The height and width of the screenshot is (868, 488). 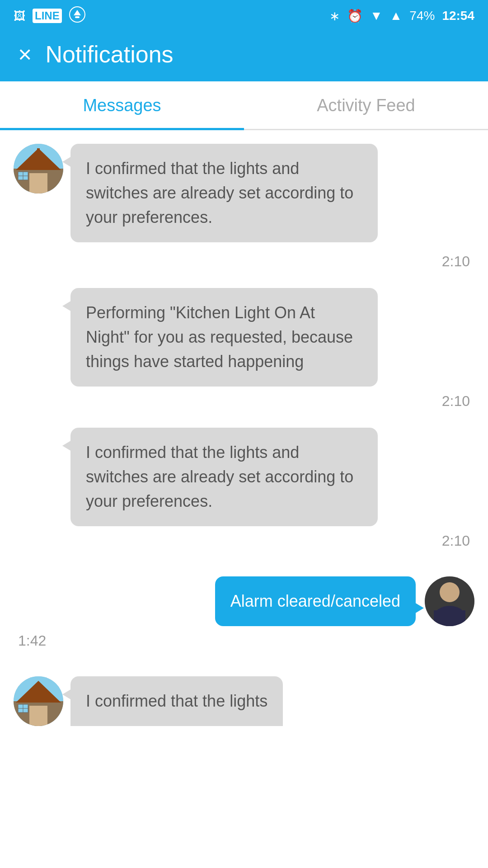 What do you see at coordinates (244, 701) in the screenshot?
I see `message-row: I confirmed that the lights` at bounding box center [244, 701].